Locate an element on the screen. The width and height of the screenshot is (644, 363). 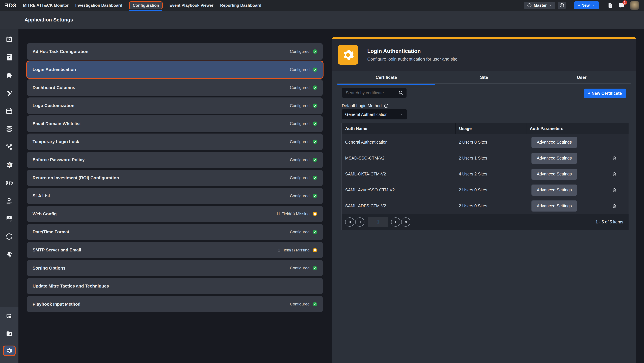
sidebar-item-tools is located at coordinates (9, 93).